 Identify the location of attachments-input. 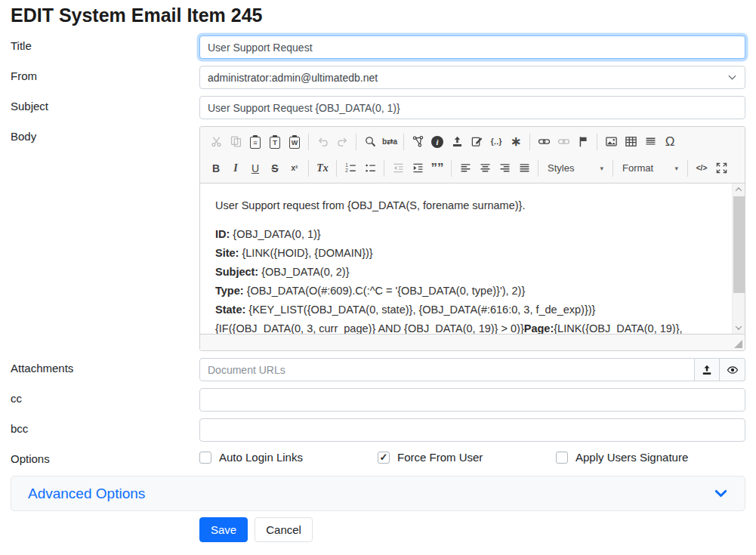
(447, 370).